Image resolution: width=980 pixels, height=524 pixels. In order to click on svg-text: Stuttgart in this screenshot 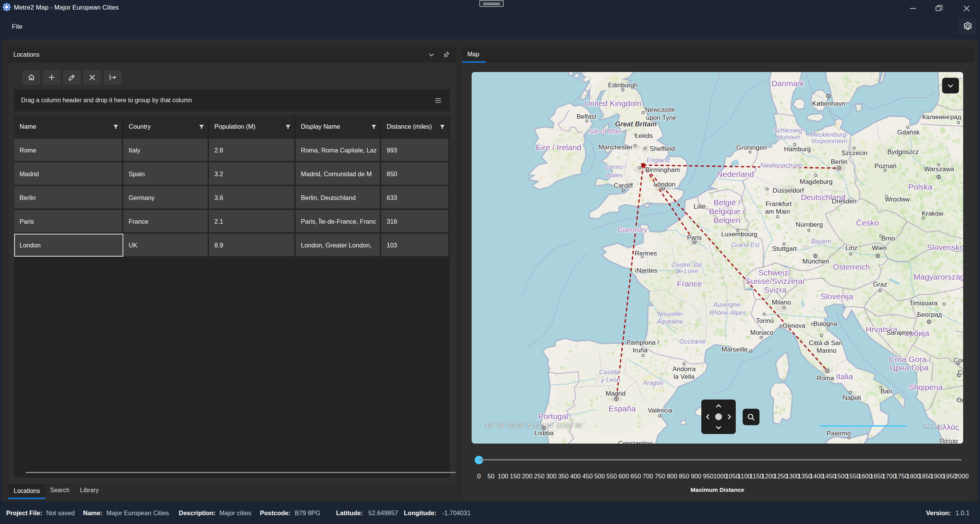, I will do `click(785, 249)`.